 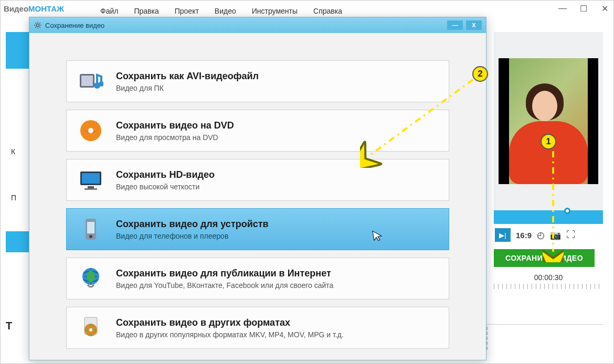 I want to click on film-music-icon, so click(x=91, y=81).